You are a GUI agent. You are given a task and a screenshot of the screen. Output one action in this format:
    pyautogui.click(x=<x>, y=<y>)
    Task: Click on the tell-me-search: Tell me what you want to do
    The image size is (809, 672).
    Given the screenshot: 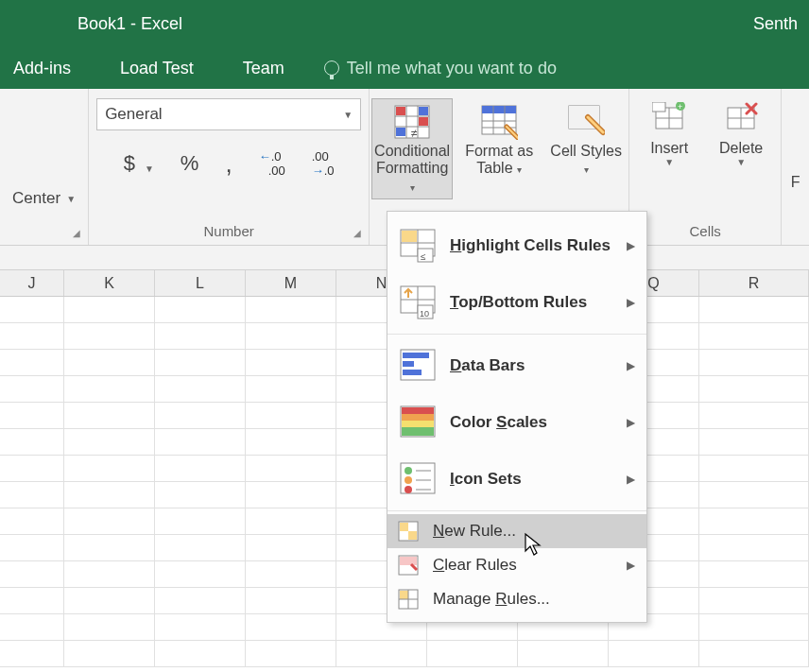 What is the action you would take?
    pyautogui.click(x=440, y=68)
    